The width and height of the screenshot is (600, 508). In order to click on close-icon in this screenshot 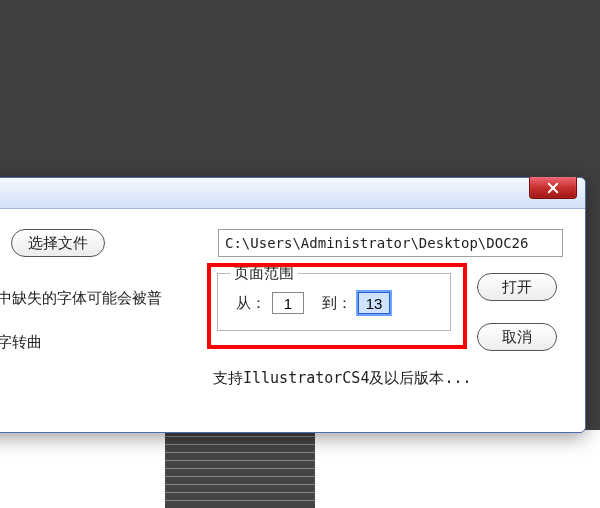, I will do `click(553, 188)`.